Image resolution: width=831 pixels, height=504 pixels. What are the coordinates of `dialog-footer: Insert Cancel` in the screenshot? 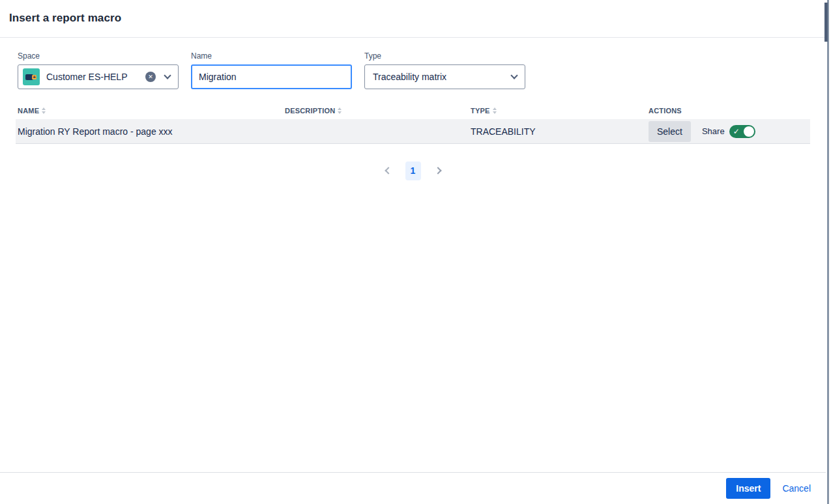 It's located at (413, 488).